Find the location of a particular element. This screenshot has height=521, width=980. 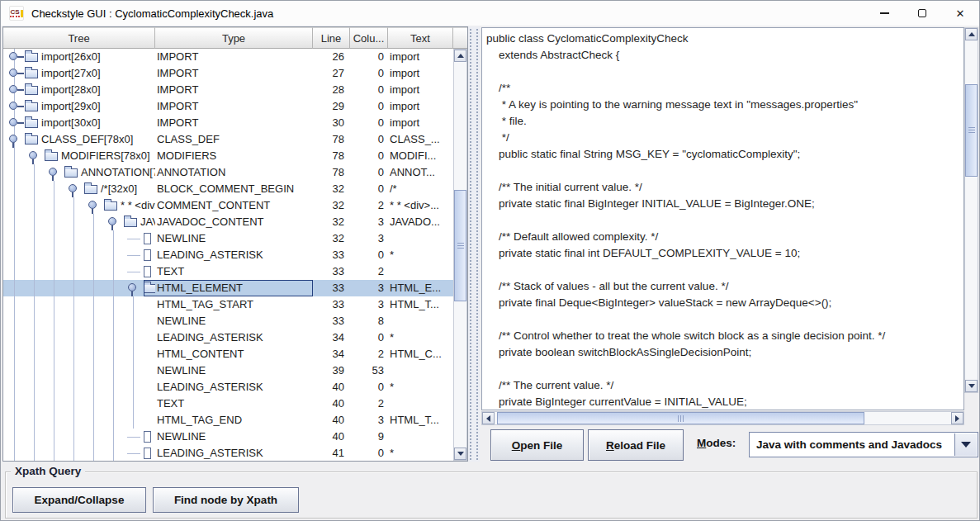

scroll-right-button is located at coordinates (958, 418).